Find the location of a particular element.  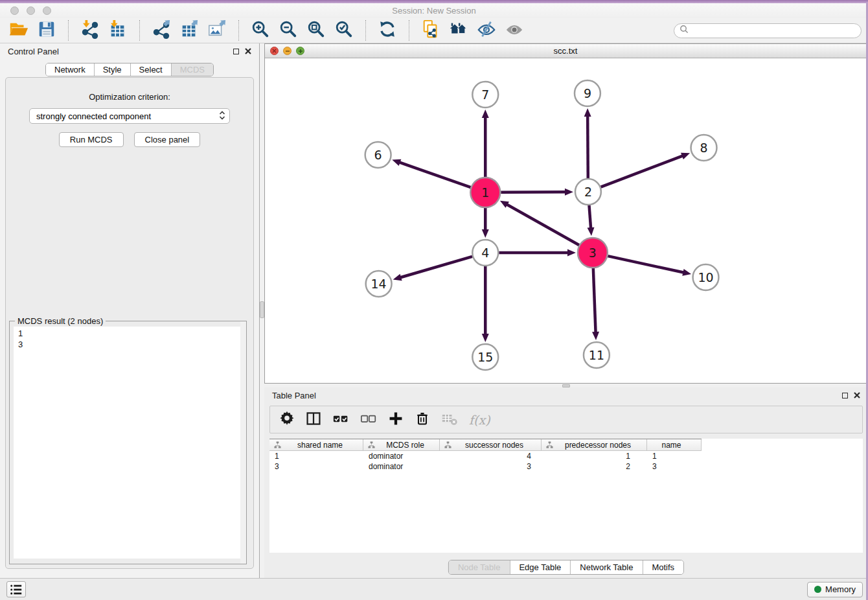

column-header-mcds-role: MCDS role is located at coordinates (402, 444).